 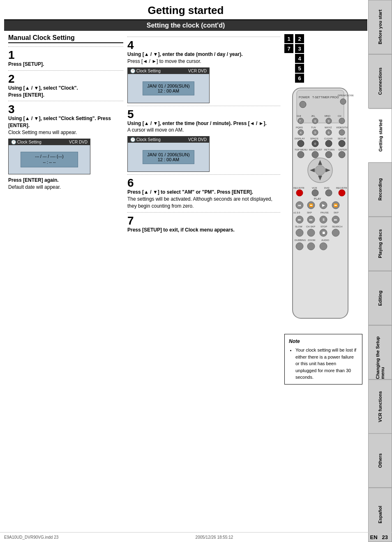 I want to click on bottom-left-text: E9A10UD_DVR90VG.indd 23, so click(x=31, y=537).